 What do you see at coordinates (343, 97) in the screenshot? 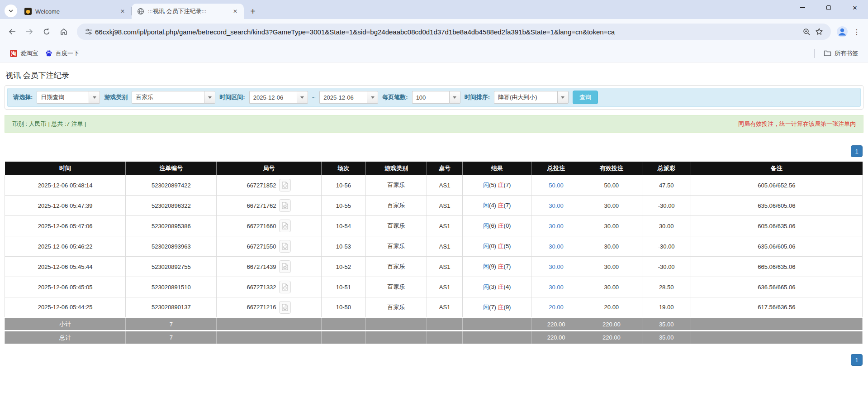
I see `date-to-input` at bounding box center [343, 97].